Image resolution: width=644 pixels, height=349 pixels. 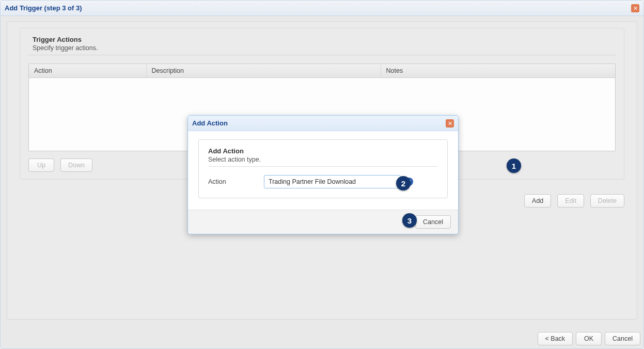 What do you see at coordinates (43, 8) in the screenshot?
I see `window-title: Add Trigger (step 3 of 3)` at bounding box center [43, 8].